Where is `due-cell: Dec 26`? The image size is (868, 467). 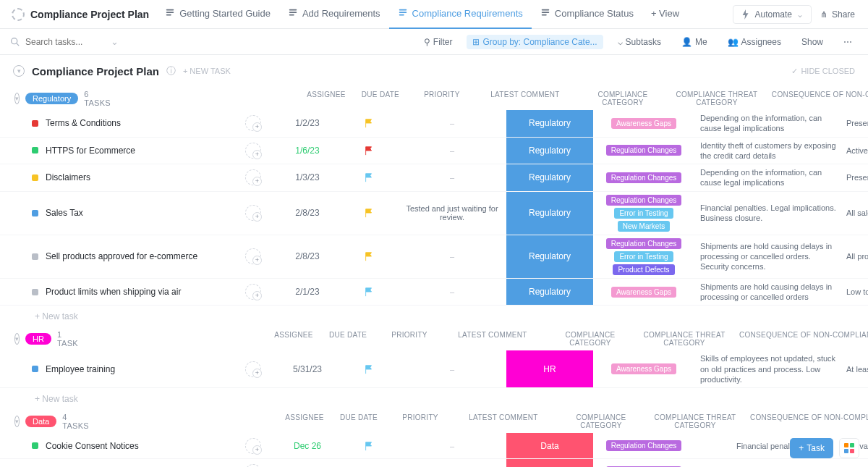 due-cell: Dec 26 is located at coordinates (307, 446).